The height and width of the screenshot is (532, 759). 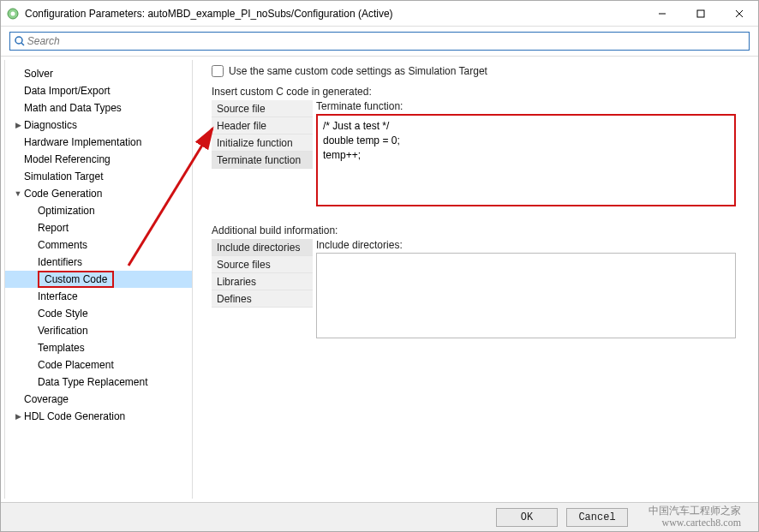 I want to click on app-icon, so click(x=13, y=14).